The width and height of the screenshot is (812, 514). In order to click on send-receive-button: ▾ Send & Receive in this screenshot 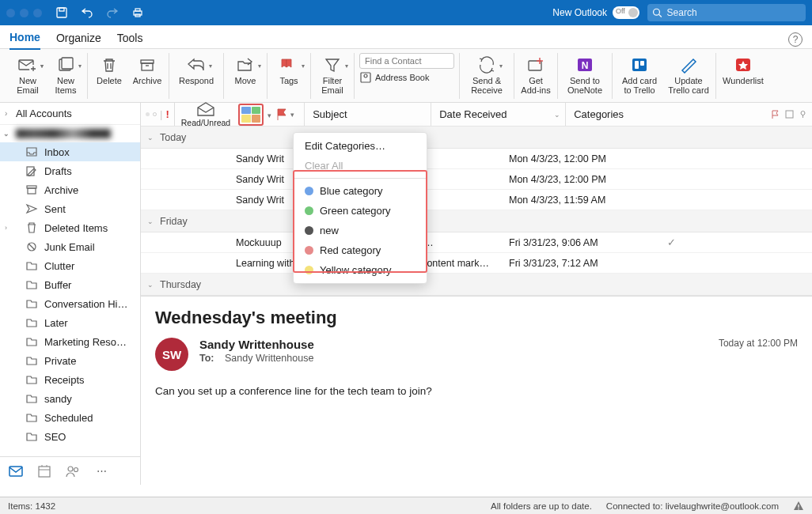, I will do `click(487, 74)`.